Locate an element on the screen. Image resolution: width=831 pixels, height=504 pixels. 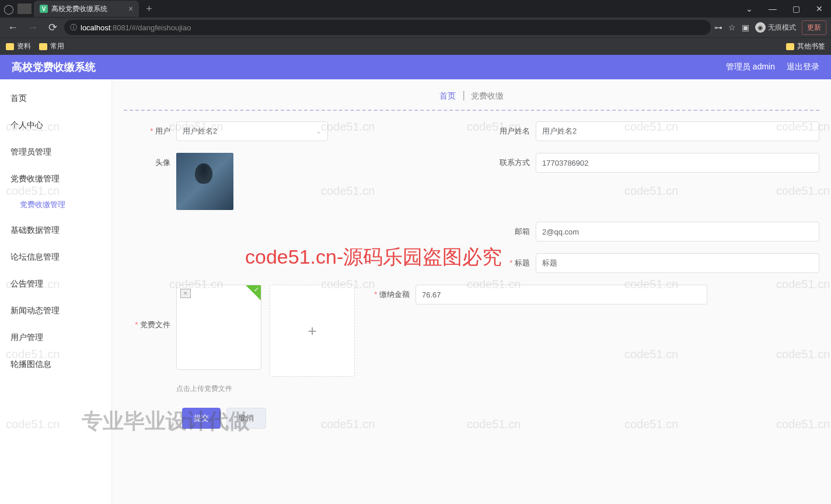
upload-add-button: + is located at coordinates (312, 331).